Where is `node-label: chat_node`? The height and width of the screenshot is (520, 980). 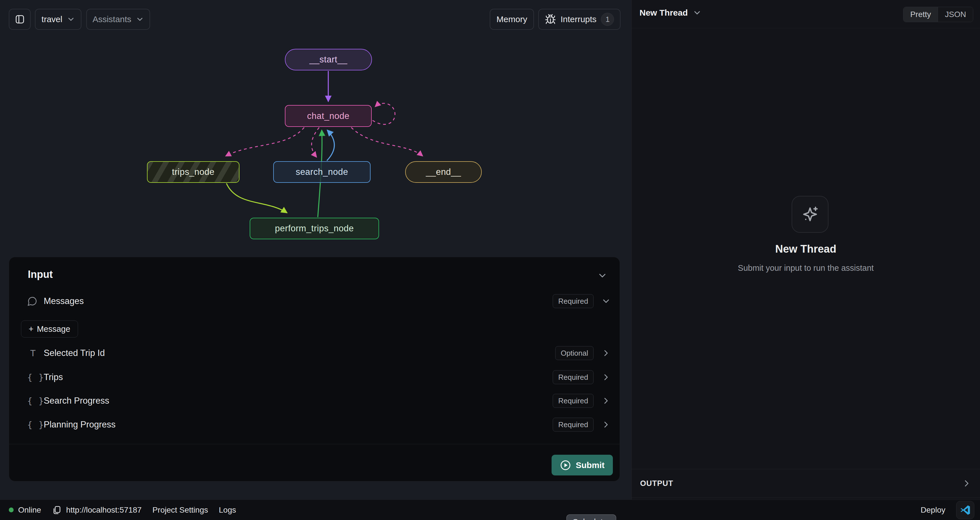 node-label: chat_node is located at coordinates (328, 116).